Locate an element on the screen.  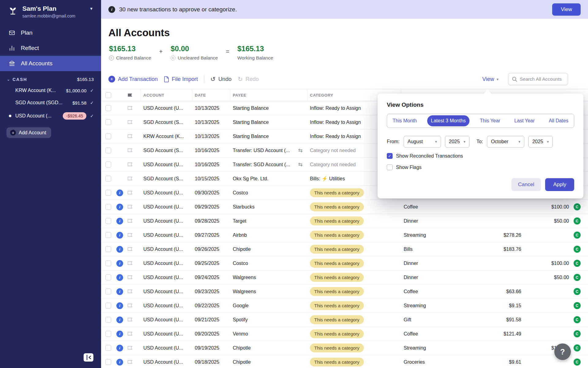
table-row: iUSD Account (U...09/26/2025ChipotleThis… is located at coordinates (345, 249).